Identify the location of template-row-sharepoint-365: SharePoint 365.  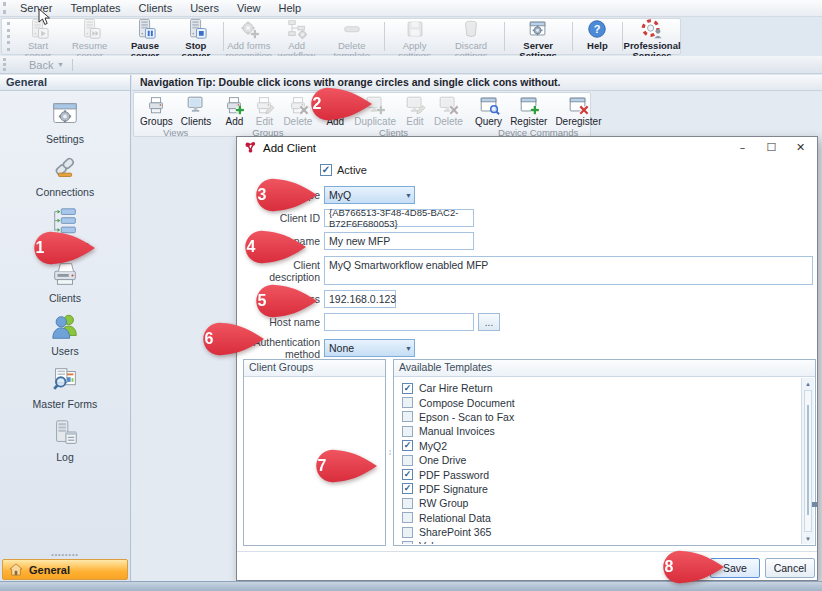
(602, 532).